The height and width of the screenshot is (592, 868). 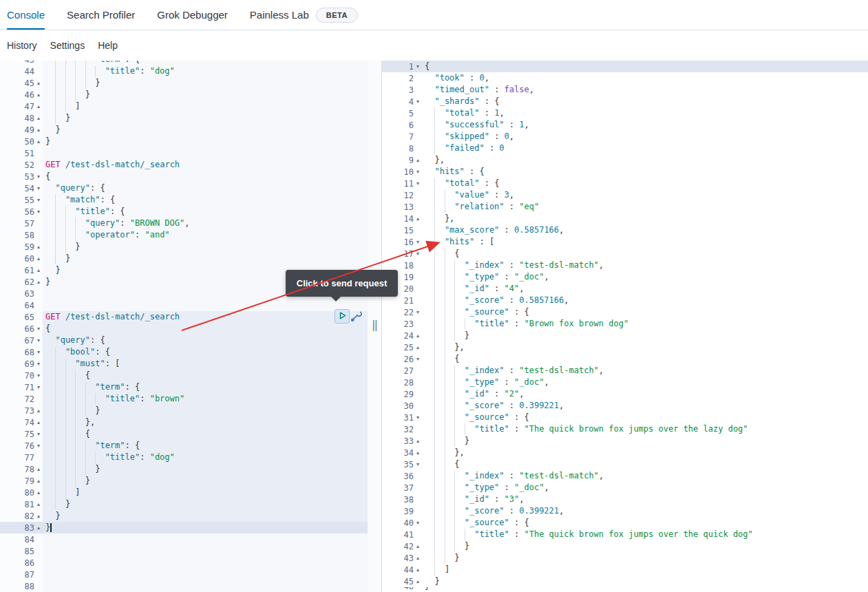 What do you see at coordinates (191, 165) in the screenshot?
I see `editor-line: 52GET /test-dsl-match/_search` at bounding box center [191, 165].